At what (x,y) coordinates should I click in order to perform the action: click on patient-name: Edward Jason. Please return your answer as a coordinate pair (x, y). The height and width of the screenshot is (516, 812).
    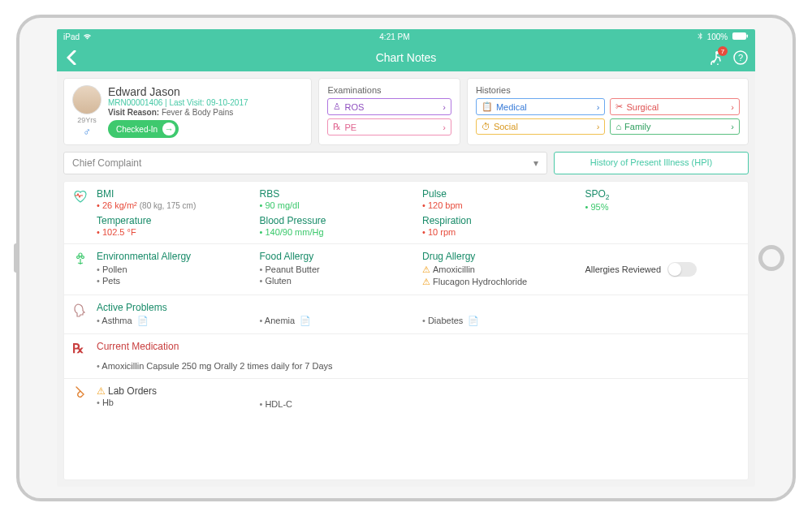
    Looking at the image, I should click on (205, 92).